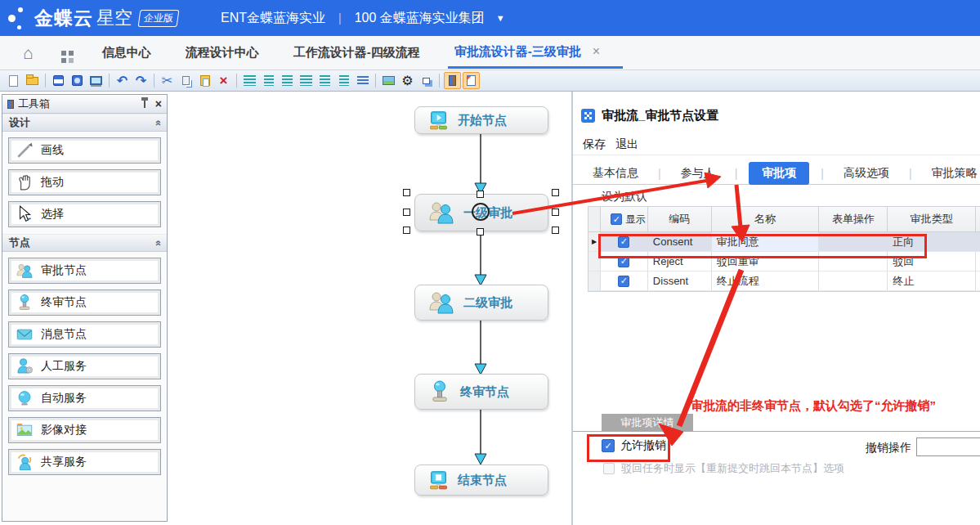 The image size is (980, 525). I want to click on set-default-link: 设为默认, so click(624, 197).